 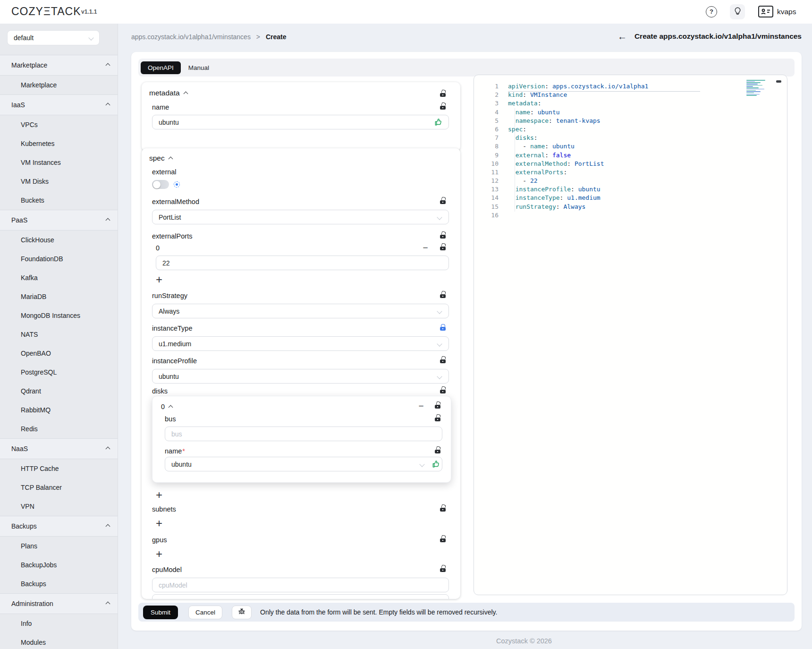 What do you see at coordinates (242, 612) in the screenshot?
I see `debug-button` at bounding box center [242, 612].